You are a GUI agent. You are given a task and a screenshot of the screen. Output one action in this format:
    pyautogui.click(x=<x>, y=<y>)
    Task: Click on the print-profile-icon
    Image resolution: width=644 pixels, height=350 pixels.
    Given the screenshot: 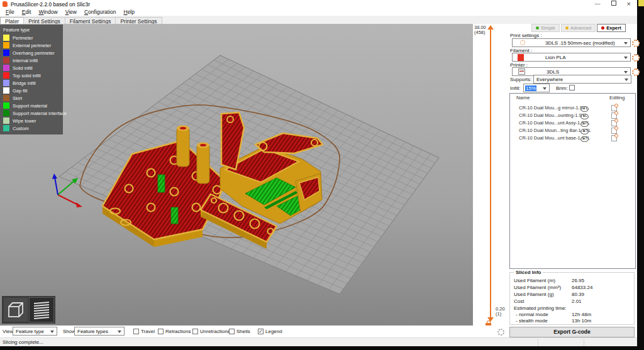 What is the action you would take?
    pyautogui.click(x=523, y=43)
    